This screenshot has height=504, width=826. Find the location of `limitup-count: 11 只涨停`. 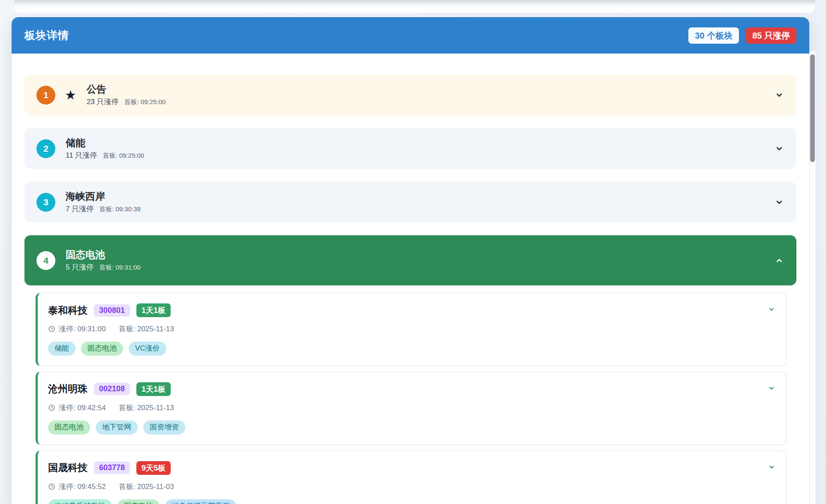

limitup-count: 11 只涨停 is located at coordinates (81, 155).